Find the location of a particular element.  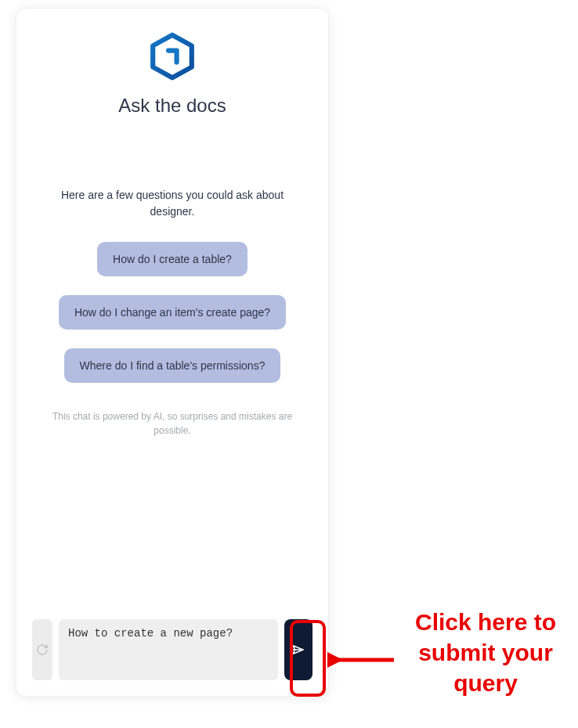

send-icon is located at coordinates (298, 650).